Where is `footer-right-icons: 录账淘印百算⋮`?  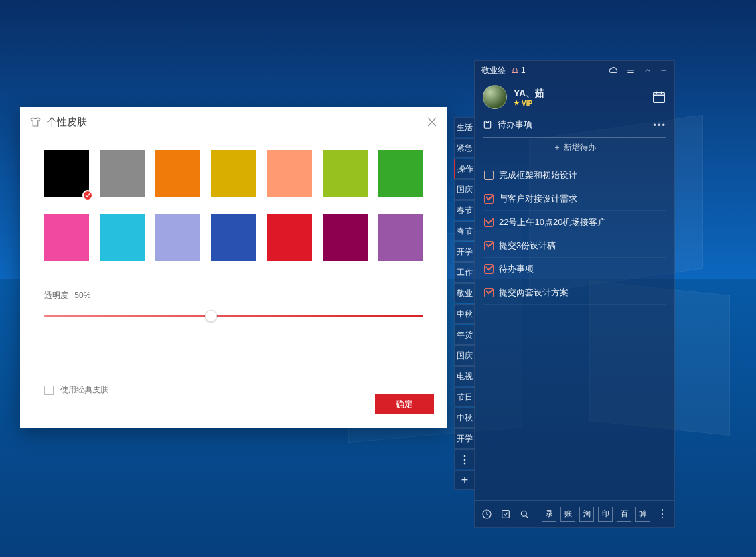
footer-right-icons: 录账淘印百算⋮ is located at coordinates (605, 514).